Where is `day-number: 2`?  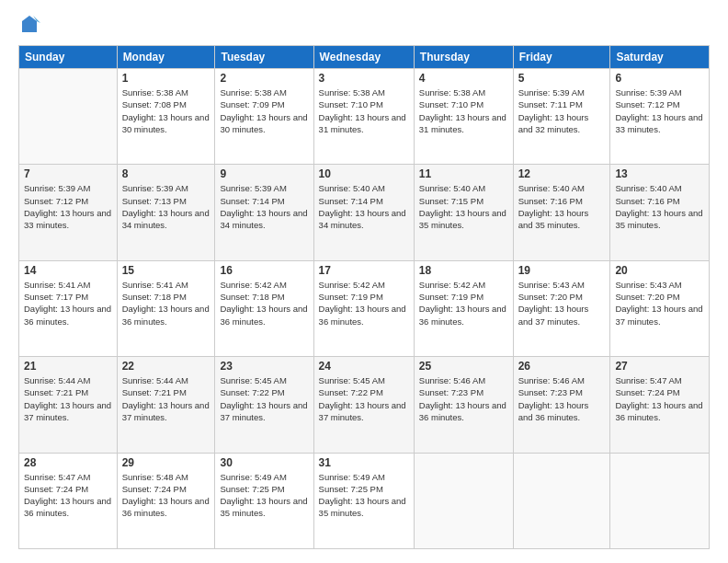
day-number: 2 is located at coordinates (264, 78).